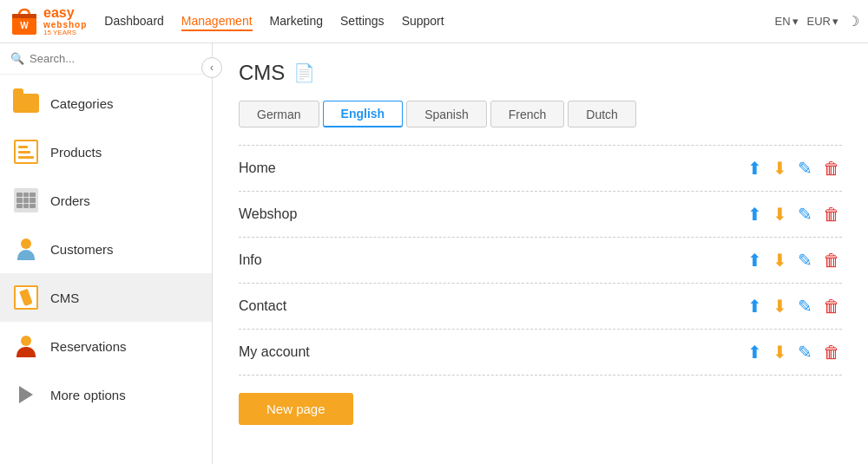 The width and height of the screenshot is (868, 464). Describe the element at coordinates (832, 352) in the screenshot. I see `delete-button-my-account: 🗑` at that location.